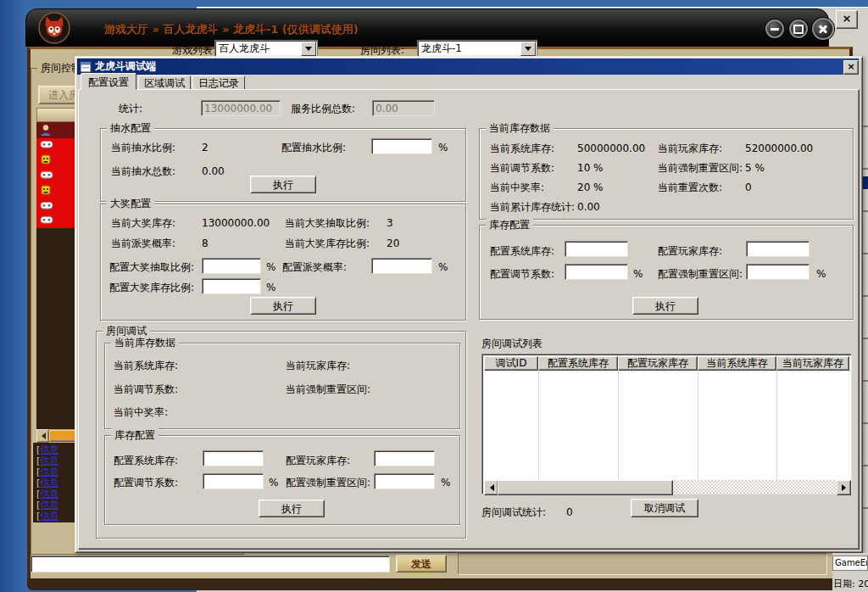 This screenshot has width=868, height=592. Describe the element at coordinates (146, 390) in the screenshot. I see `room-cur-coef-label: 当前调节系数:` at that location.